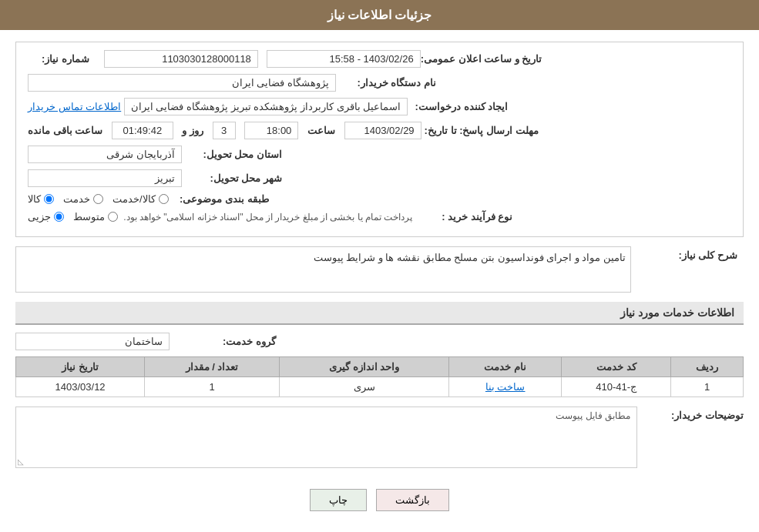 The width and height of the screenshot is (759, 532). What do you see at coordinates (379, 313) in the screenshot?
I see `services-section-title: اطلاعات خدمات مورد نیاز` at bounding box center [379, 313].